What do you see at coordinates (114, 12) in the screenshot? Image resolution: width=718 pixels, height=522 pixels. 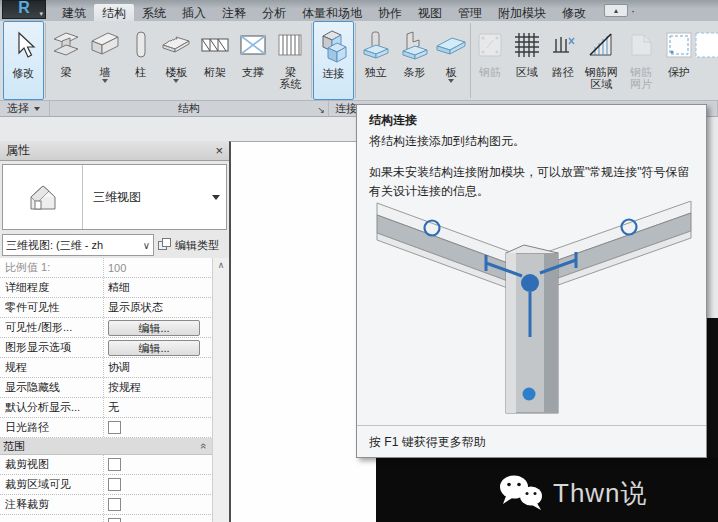 I see `tab-structure: 结构` at bounding box center [114, 12].